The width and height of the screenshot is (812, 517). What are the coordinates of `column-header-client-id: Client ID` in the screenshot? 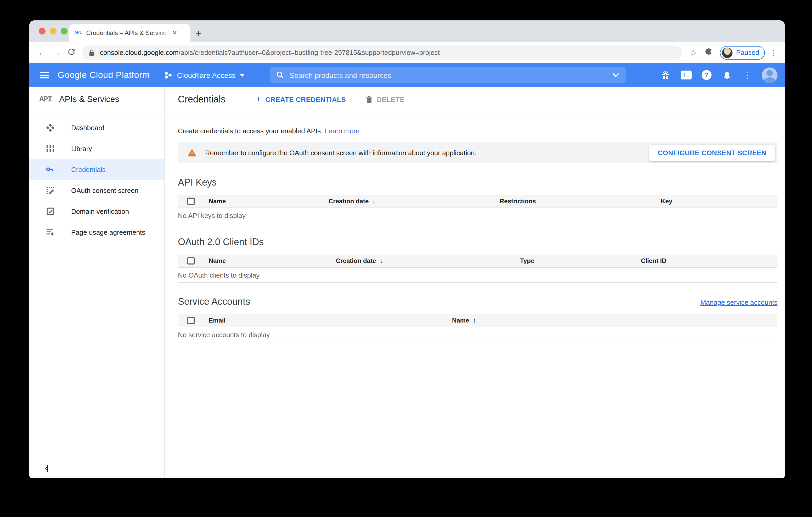 It's located at (709, 261).